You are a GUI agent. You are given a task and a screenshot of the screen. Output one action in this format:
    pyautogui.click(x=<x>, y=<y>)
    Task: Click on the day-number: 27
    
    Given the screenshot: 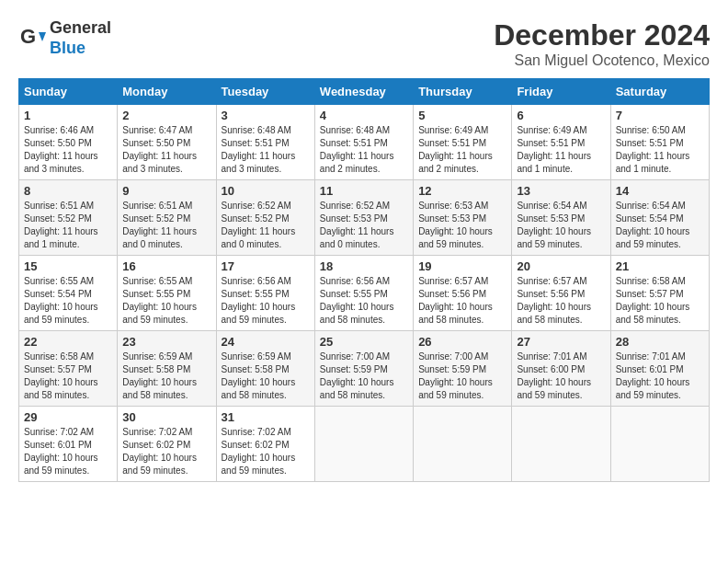 What is the action you would take?
    pyautogui.click(x=561, y=342)
    